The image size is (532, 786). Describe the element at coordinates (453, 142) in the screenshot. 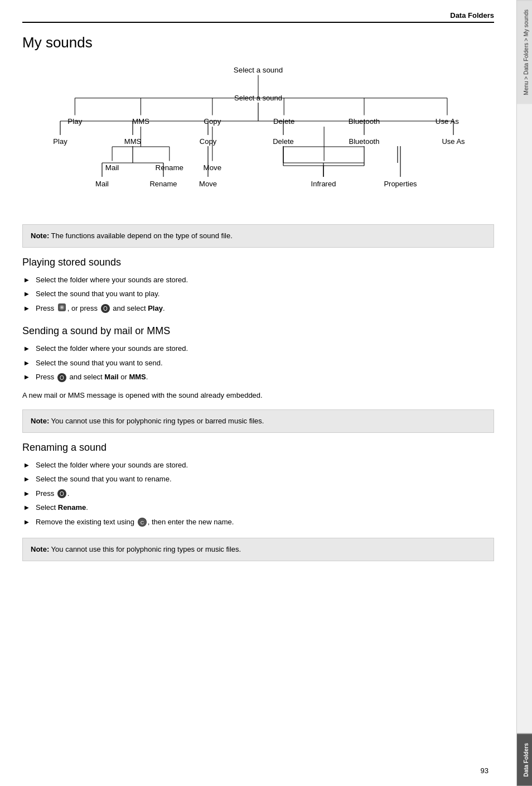

I see `svg-text: Use As` at that location.